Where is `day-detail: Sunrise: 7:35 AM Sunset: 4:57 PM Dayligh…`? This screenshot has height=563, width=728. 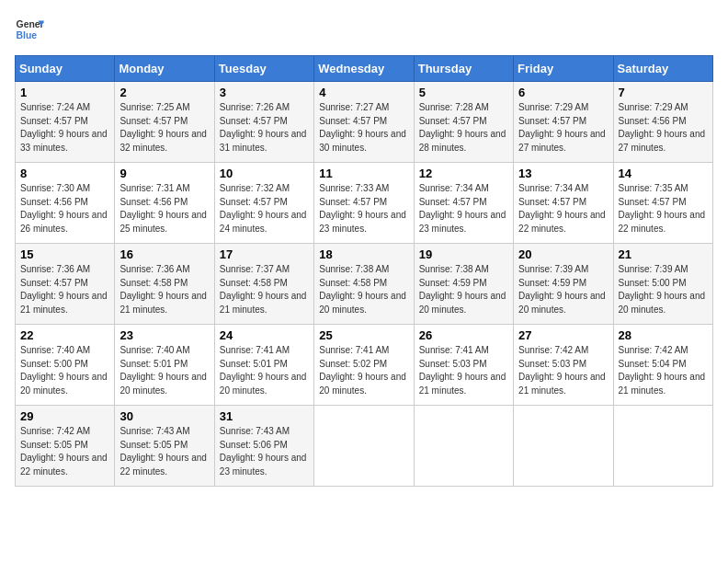
day-detail: Sunrise: 7:35 AM Sunset: 4:57 PM Dayligh… is located at coordinates (664, 209).